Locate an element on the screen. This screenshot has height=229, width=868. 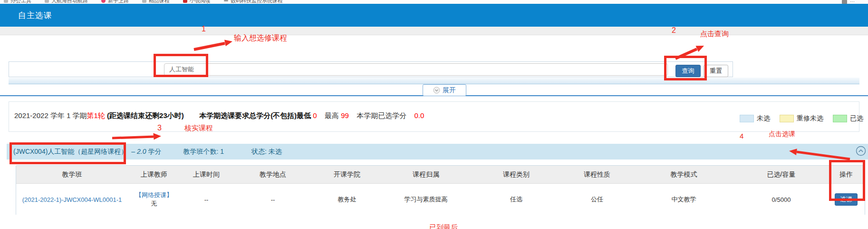
credits-unit: 学分 is located at coordinates (154, 151).